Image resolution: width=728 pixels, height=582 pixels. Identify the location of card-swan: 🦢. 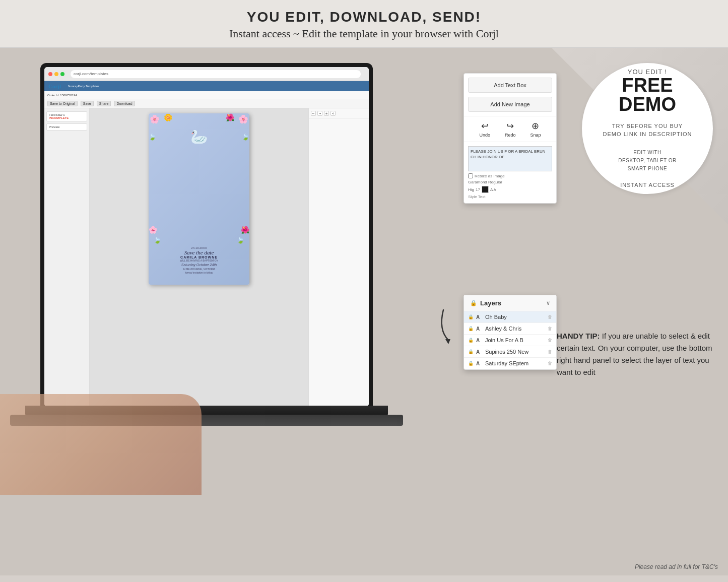
(200, 137).